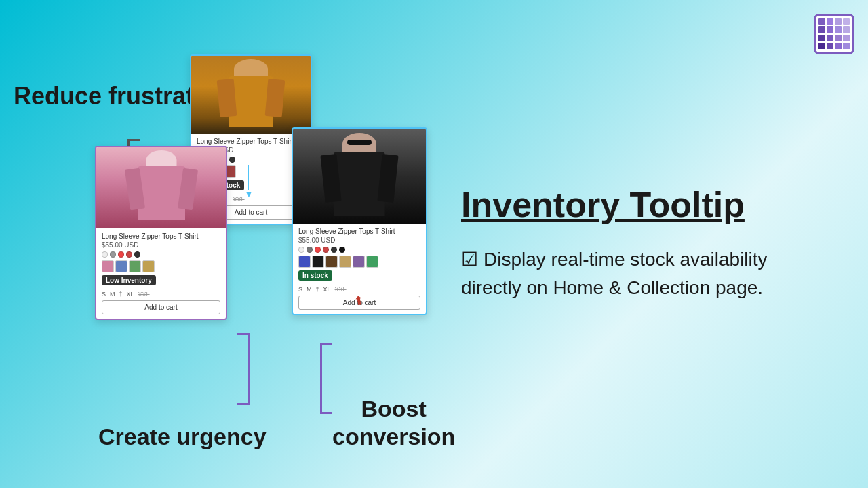  I want to click on card-left-add-btn: Add to cart, so click(161, 308).